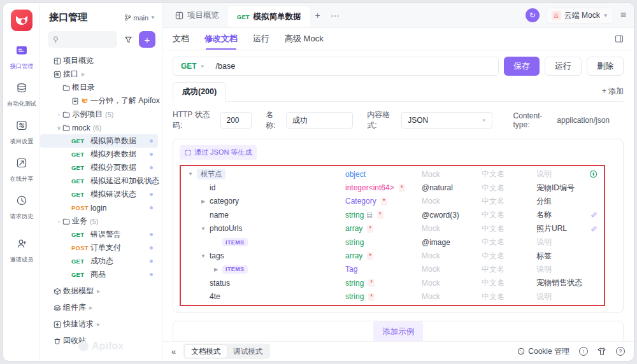 This screenshot has width=637, height=364. Describe the element at coordinates (619, 39) in the screenshot. I see `panel-toggle-icon` at that location.